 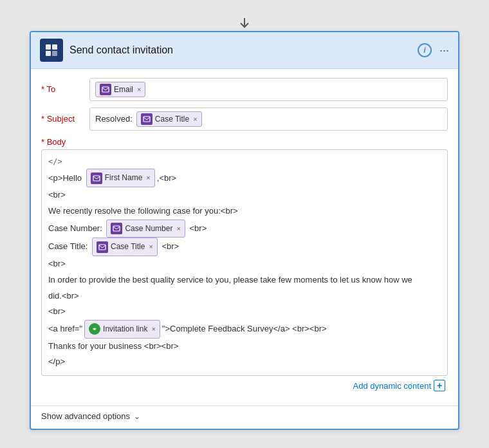 What do you see at coordinates (244, 247) in the screenshot?
I see `body-line-case-title: Case Title: Case Title × <br>` at bounding box center [244, 247].